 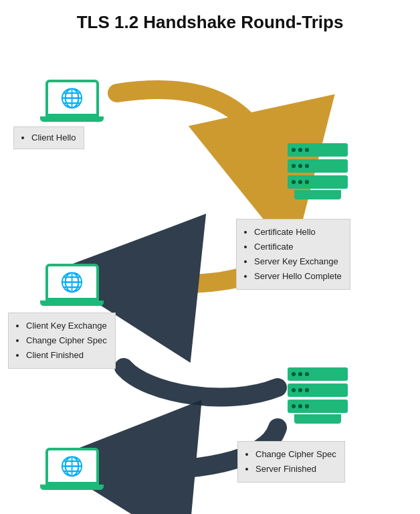 I want to click on server-unit-2c, so click(x=318, y=406).